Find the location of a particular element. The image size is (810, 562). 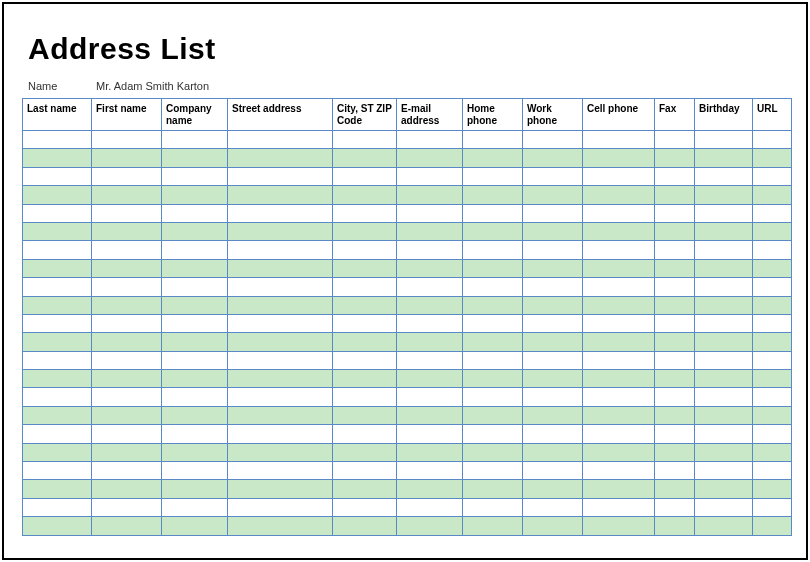

name-field-row: Name Mr. Adam Smith Karton is located at coordinates (408, 86).